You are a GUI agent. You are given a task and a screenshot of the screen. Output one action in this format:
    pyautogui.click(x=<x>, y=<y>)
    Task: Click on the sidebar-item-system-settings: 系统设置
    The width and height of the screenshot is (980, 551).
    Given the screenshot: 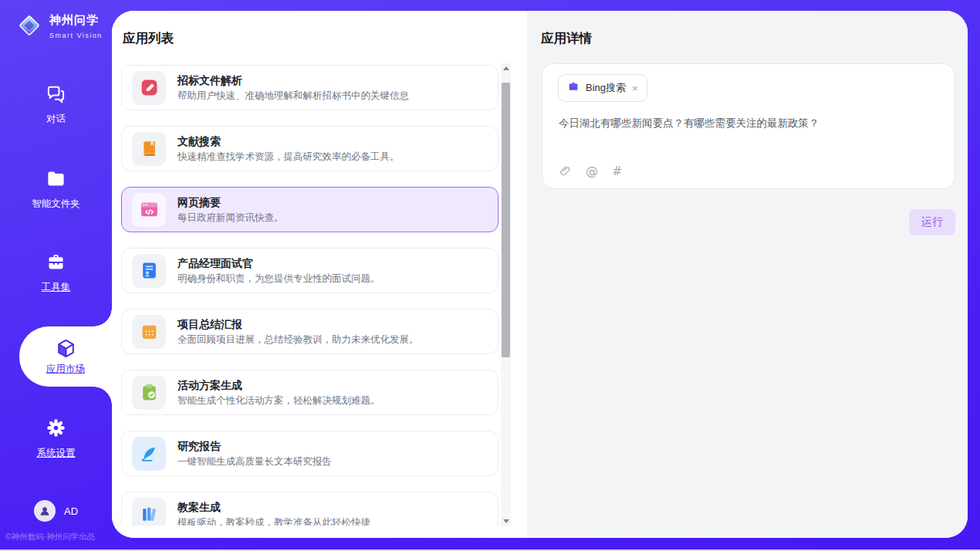 What is the action you would take?
    pyautogui.click(x=56, y=438)
    